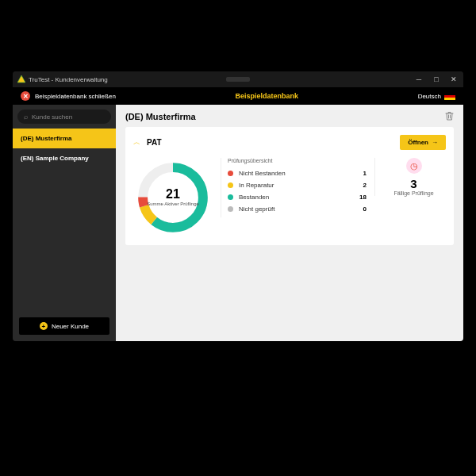 The image size is (476, 476). Describe the element at coordinates (21, 79) in the screenshot. I see `app-icon` at that location.